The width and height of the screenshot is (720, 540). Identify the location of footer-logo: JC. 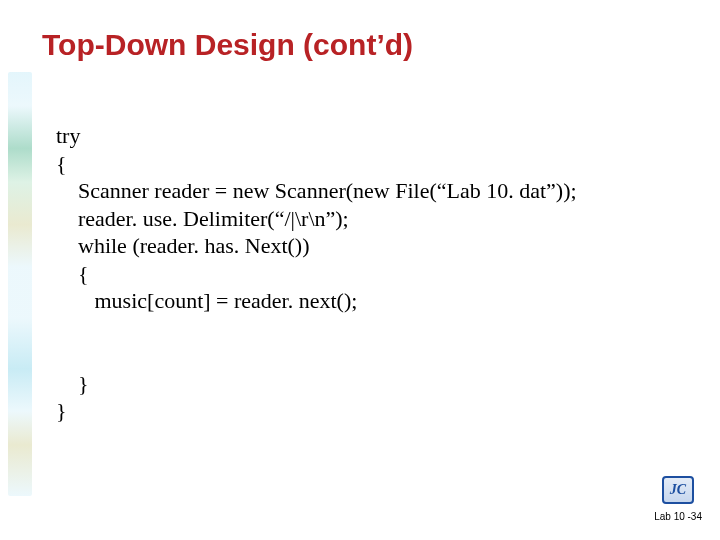
(678, 490).